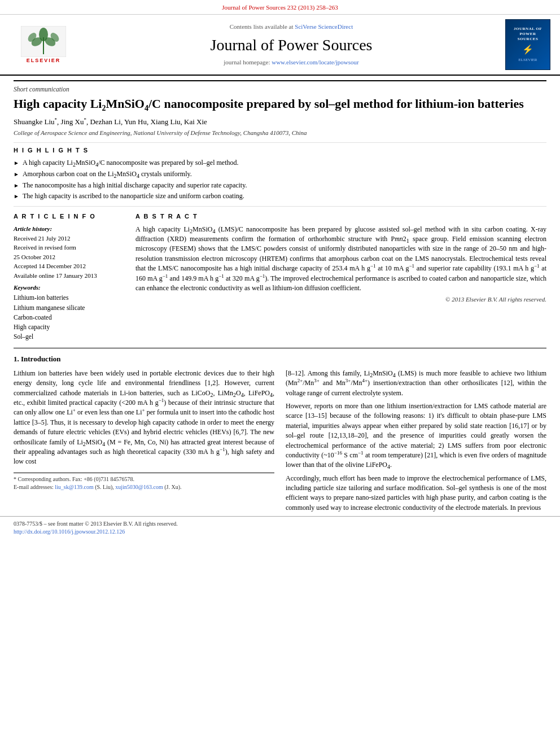 This screenshot has width=560, height=747. I want to click on homepage-link: www.elsevier.com/locate/jpowsour, so click(315, 62).